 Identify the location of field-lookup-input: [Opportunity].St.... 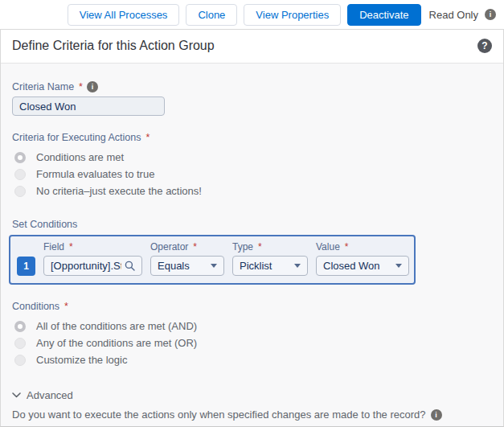
(93, 265).